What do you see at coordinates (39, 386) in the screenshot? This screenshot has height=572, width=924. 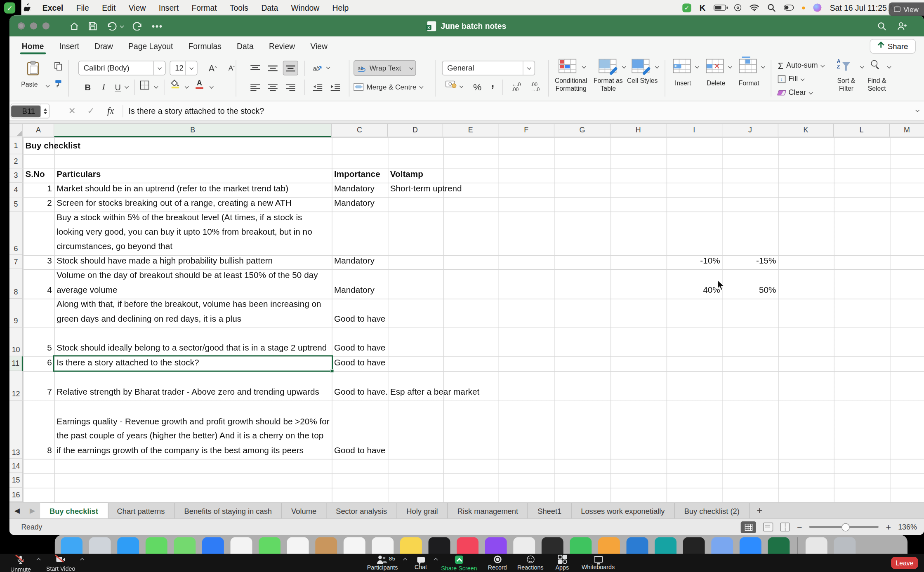 I see `cell-a12: 7` at bounding box center [39, 386].